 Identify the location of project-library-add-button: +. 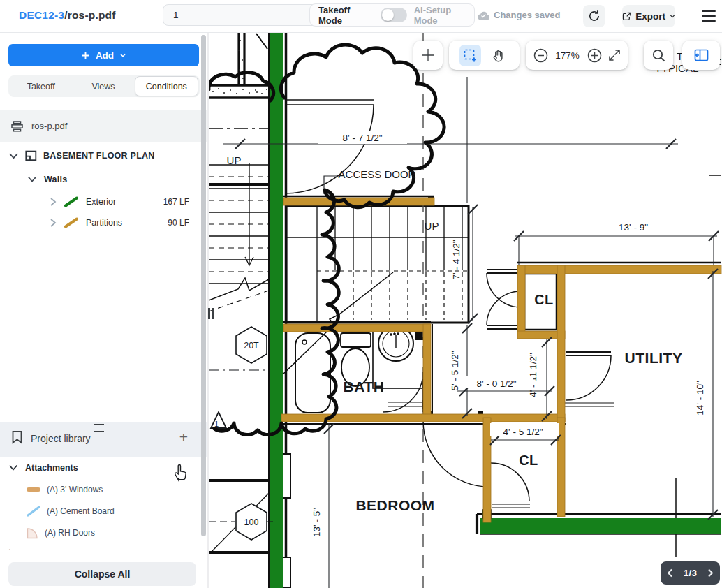
(184, 437).